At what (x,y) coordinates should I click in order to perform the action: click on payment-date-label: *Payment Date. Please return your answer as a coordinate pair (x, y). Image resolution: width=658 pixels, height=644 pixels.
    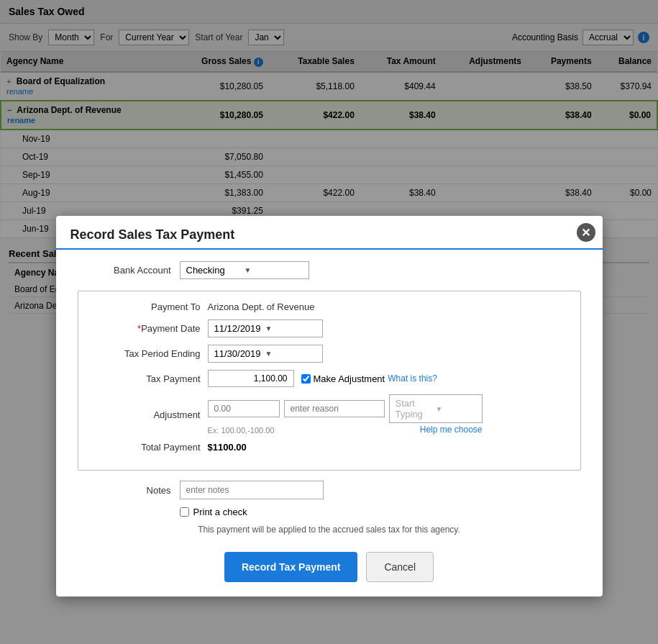
    Looking at the image, I should click on (147, 328).